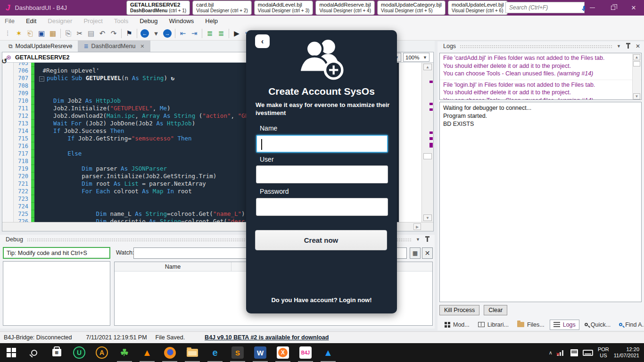  I want to click on nav-menu-icon: ▾, so click(156, 33).